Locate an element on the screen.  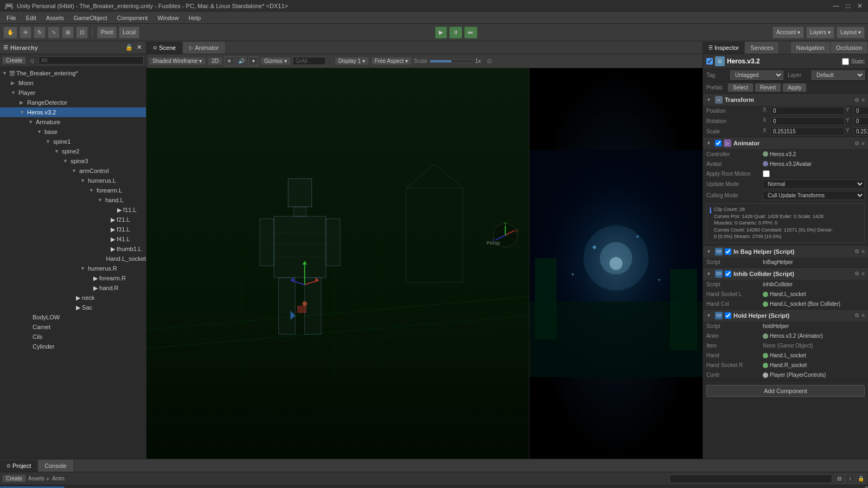
inspector-tab: ☰ Inspector is located at coordinates (724, 48).